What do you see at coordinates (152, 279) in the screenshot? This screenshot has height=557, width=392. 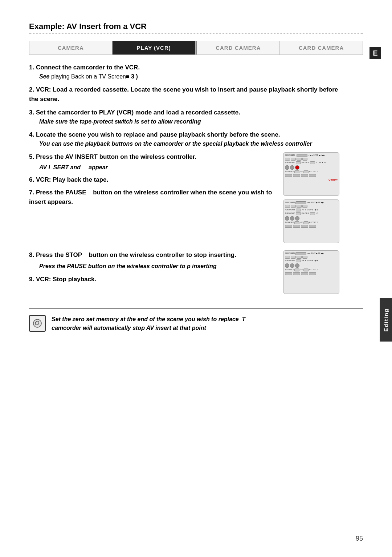 I see `step-9-line: 9. VCR: Stop playback.` at bounding box center [152, 279].